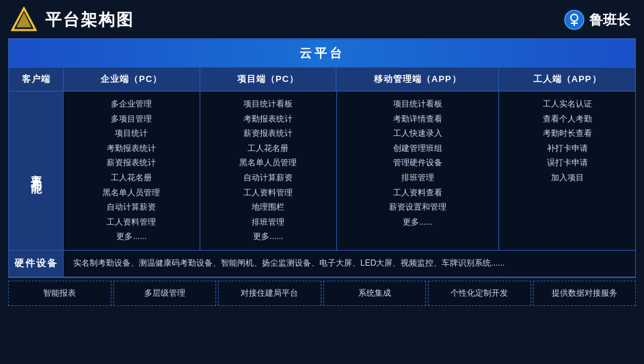  I want to click on feature-item: 误打卡申请, so click(567, 163).